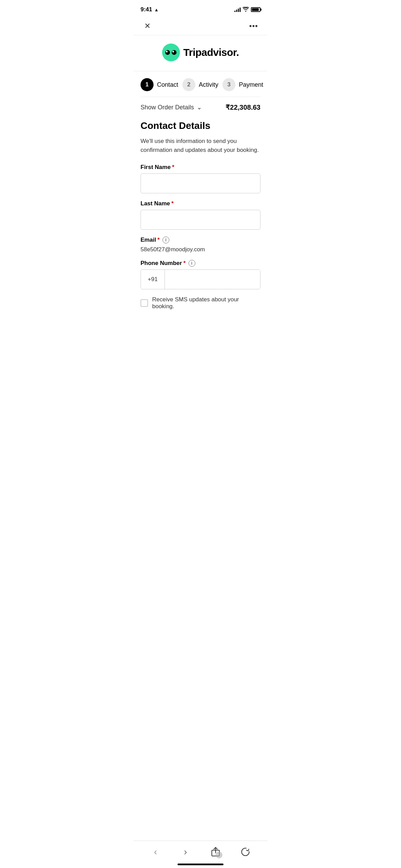  What do you see at coordinates (200, 240) in the screenshot?
I see `email-label: Email * i` at bounding box center [200, 240].